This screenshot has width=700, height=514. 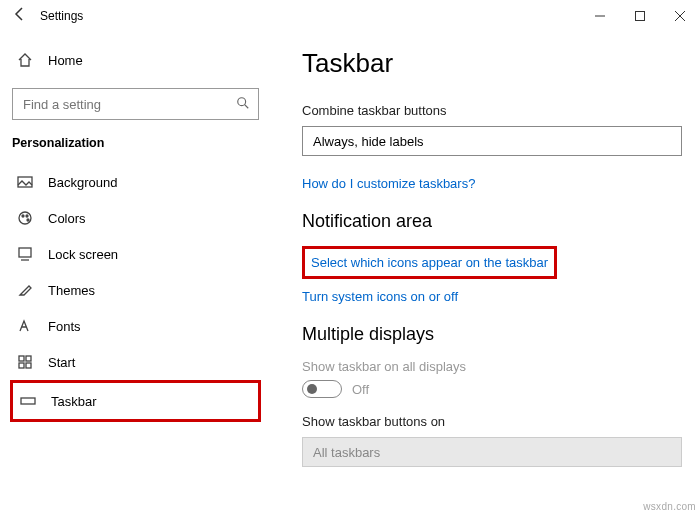 I want to click on highlight-box-select-icons: Select which icons appear on the taskbar, so click(x=430, y=262).